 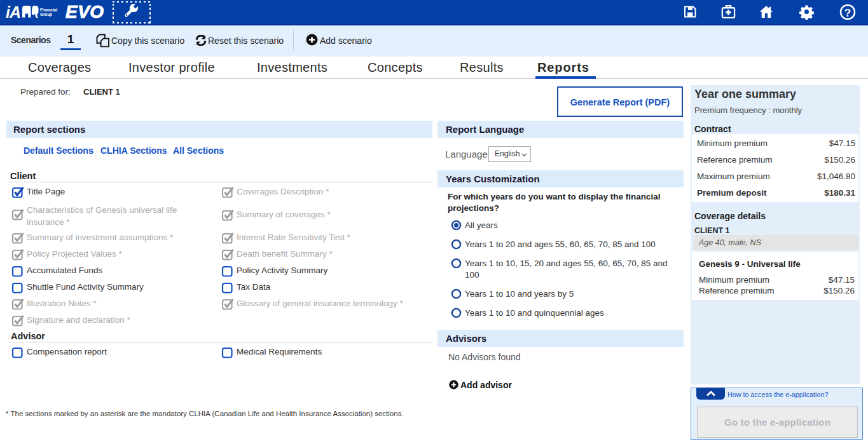 I want to click on svg-text: Financial, so click(x=49, y=10).